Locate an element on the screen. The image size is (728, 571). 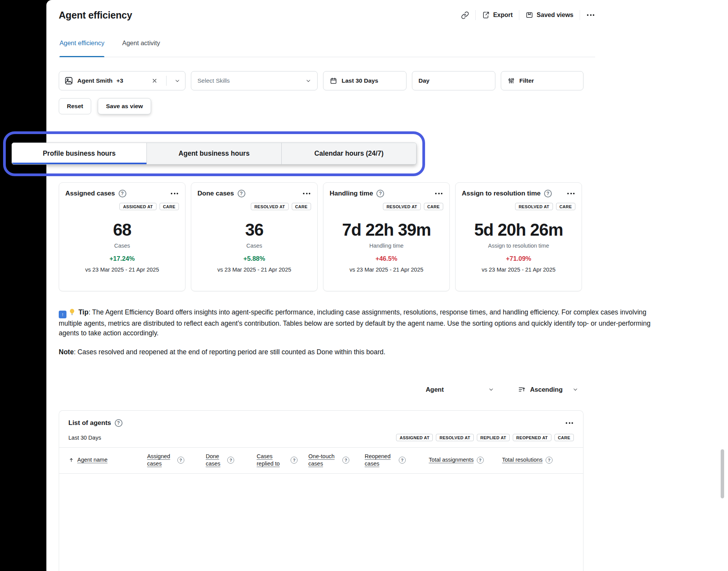
column-header-done-cases: Done cases is located at coordinates (231, 460).